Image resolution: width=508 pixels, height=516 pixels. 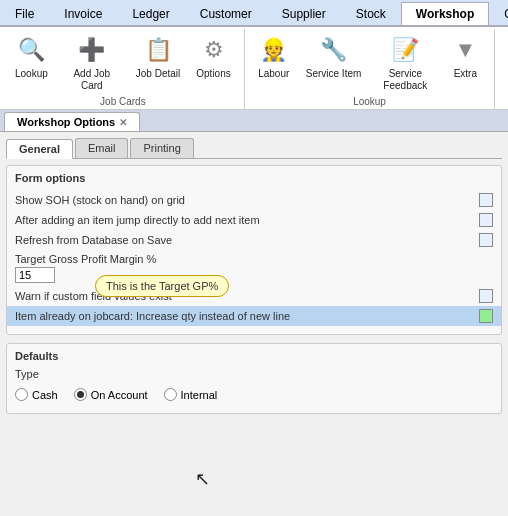 I want to click on ribbon-btn-service-feedback: 📝Service Feedback, so click(x=405, y=63).